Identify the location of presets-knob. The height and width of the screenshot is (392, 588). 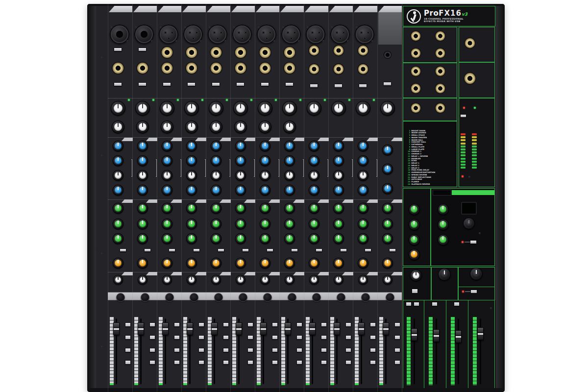
(469, 223).